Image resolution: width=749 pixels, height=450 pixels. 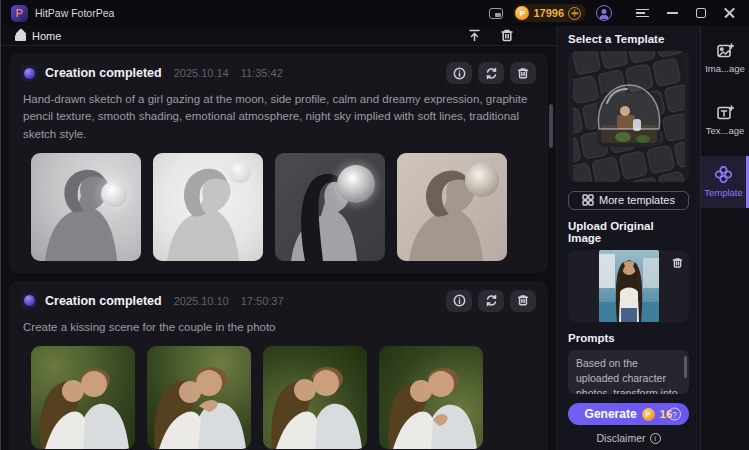 I want to click on disclaimer-info-icon: i, so click(x=656, y=438).